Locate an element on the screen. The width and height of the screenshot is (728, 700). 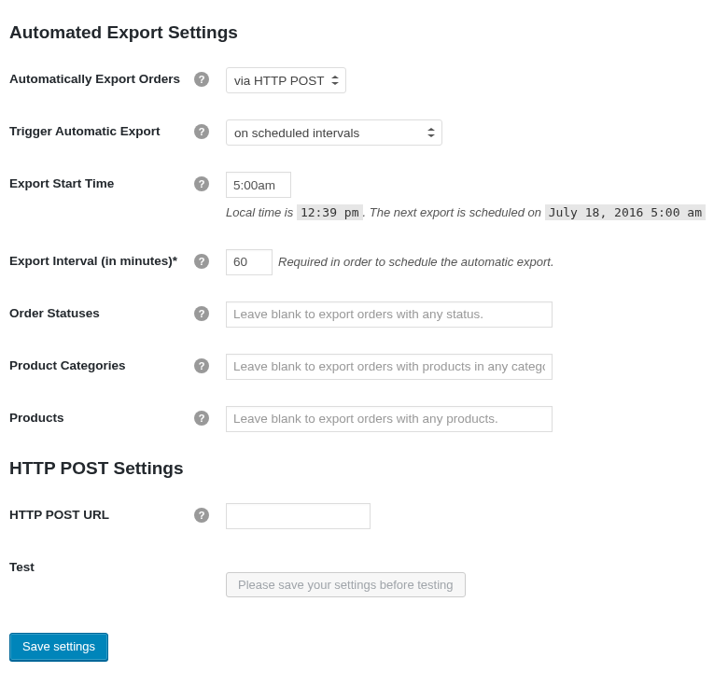
save-settings-button: Save settings is located at coordinates (59, 647).